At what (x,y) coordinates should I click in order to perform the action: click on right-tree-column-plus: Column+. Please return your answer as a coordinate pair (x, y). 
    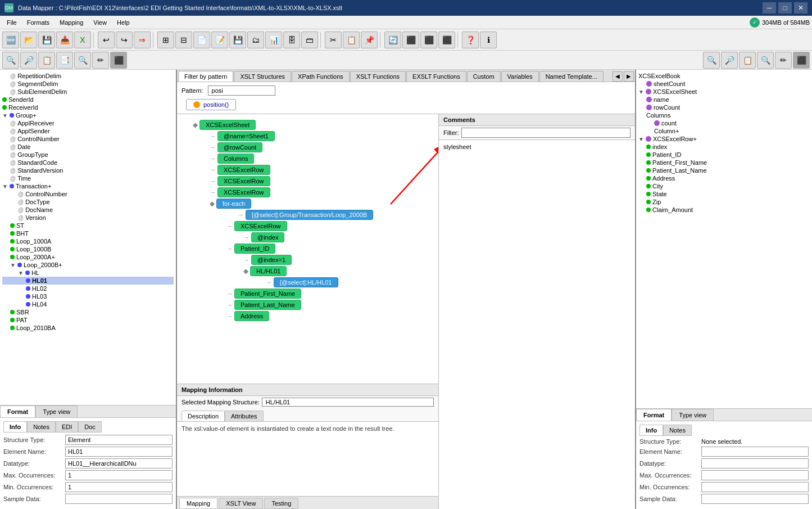
    Looking at the image, I should click on (724, 131).